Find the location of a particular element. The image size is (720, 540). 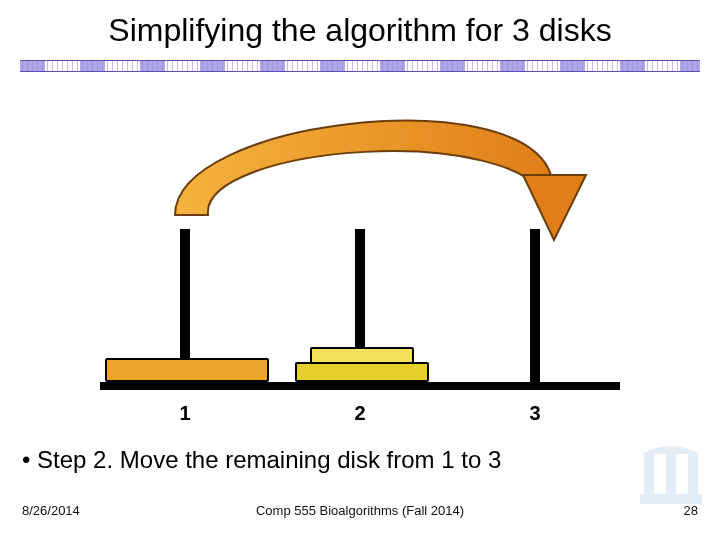

dna-divider is located at coordinates (360, 66).